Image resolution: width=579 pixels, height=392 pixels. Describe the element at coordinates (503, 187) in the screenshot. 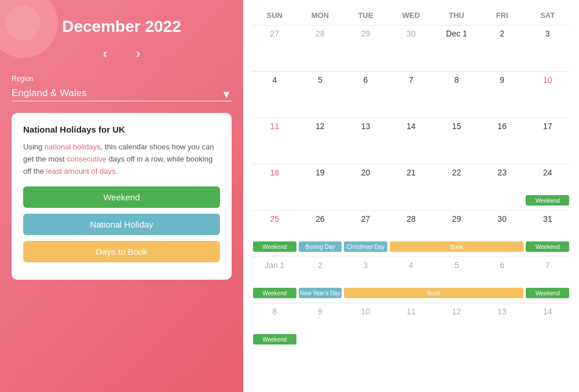

I see `table-row: 23` at that location.